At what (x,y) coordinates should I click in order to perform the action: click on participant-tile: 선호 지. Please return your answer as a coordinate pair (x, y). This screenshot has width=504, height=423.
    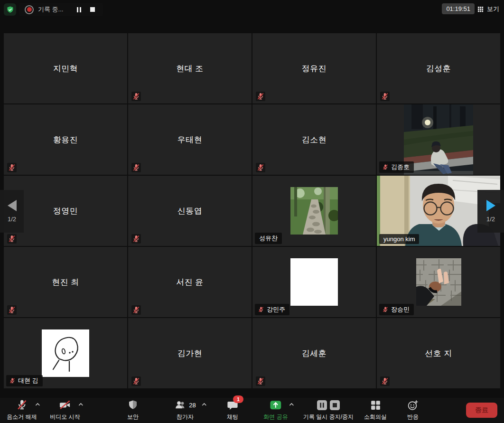
    Looking at the image, I should click on (439, 353).